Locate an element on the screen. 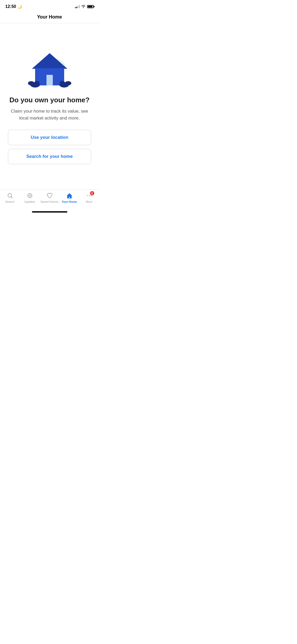 Image resolution: width=297 pixels, height=644 pixels. home-indicator is located at coordinates (50, 212).